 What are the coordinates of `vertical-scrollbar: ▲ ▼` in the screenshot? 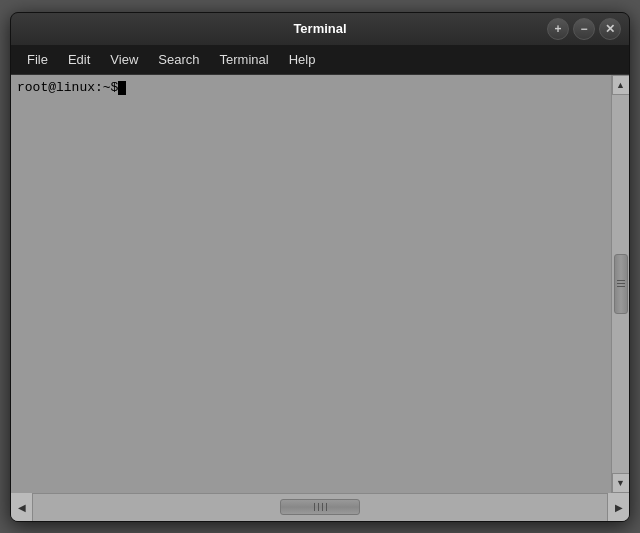 It's located at (620, 284).